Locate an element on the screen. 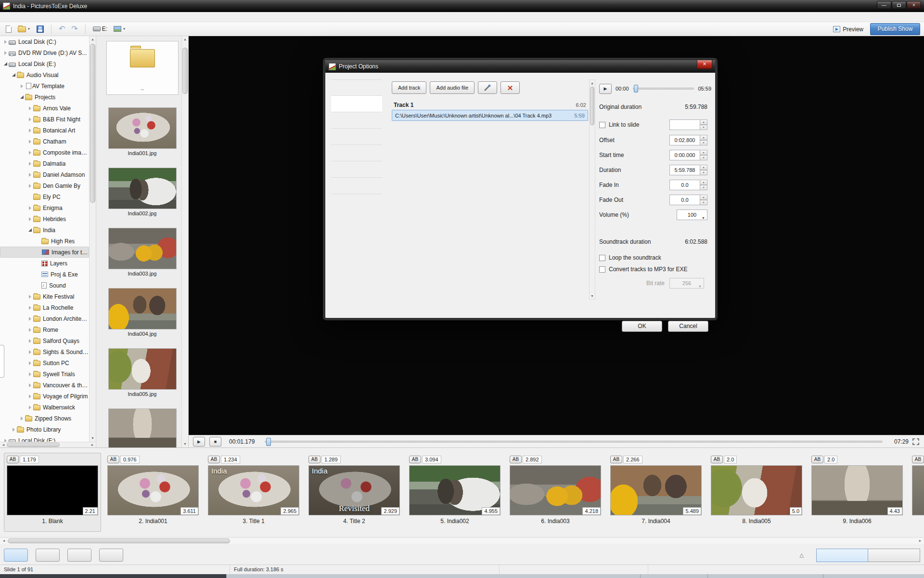 The height and width of the screenshot is (578, 924). audio-seek-slider is located at coordinates (664, 89).